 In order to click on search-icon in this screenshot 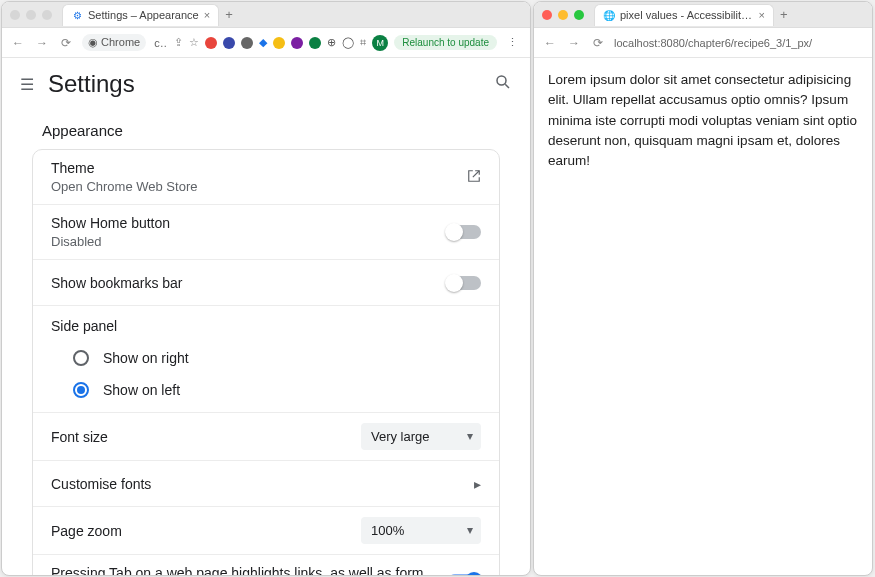, I will do `click(503, 84)`.